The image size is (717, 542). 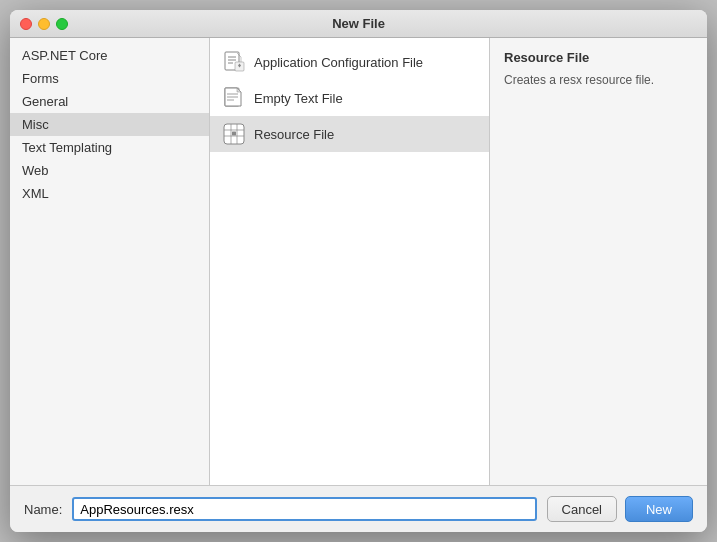 I want to click on close-button, so click(x=26, y=24).